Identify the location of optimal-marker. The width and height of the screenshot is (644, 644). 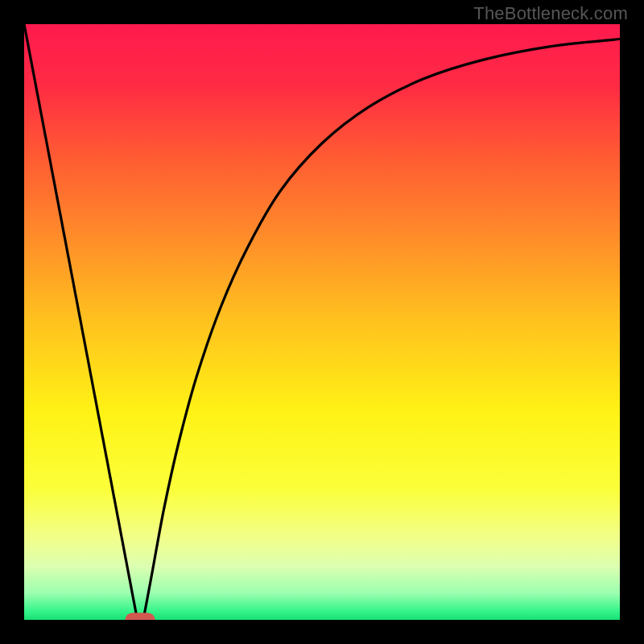
(140, 617).